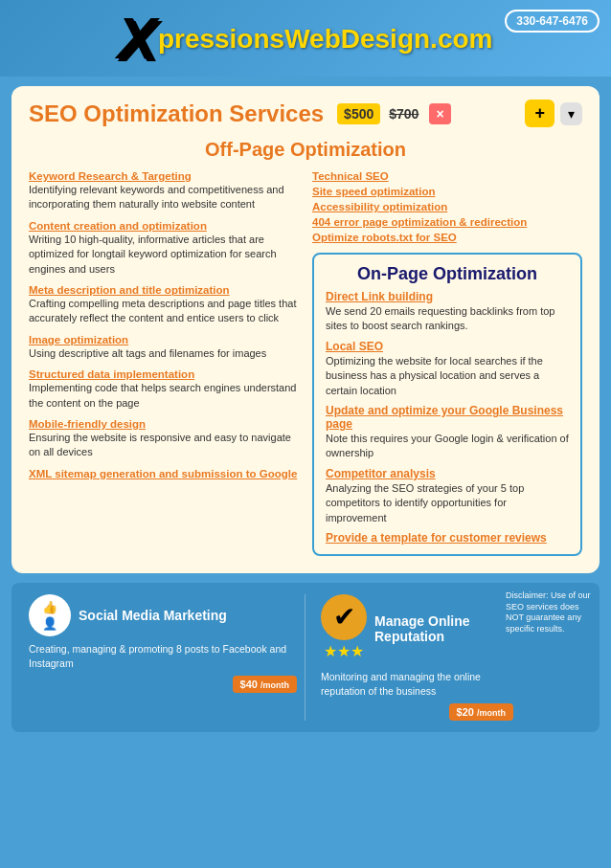 This screenshot has height=868, width=611. Describe the element at coordinates (306, 38) in the screenshot. I see `header: 330-647-6476 X pressionsWebDesign.com` at that location.